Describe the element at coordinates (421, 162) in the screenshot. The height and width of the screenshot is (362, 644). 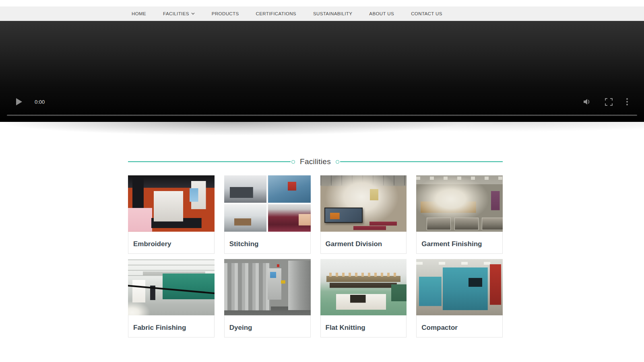
I see `heading-line-right` at that location.